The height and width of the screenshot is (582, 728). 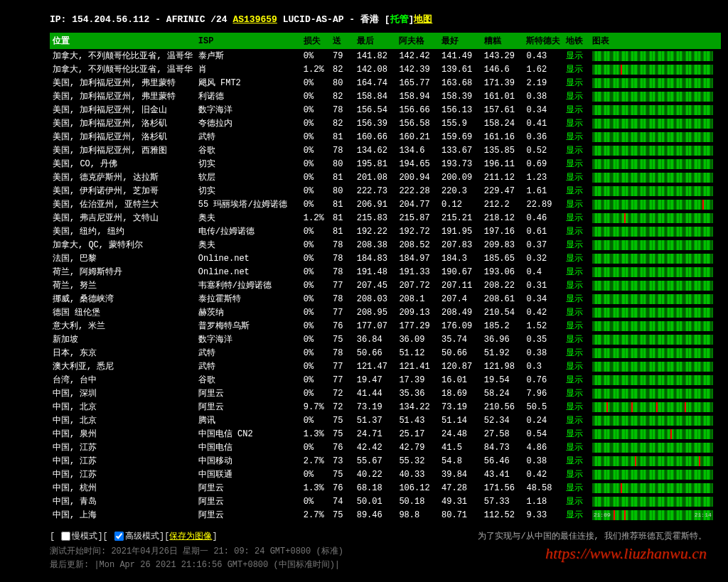 I want to click on worst-cell: 146.6, so click(x=503, y=70).